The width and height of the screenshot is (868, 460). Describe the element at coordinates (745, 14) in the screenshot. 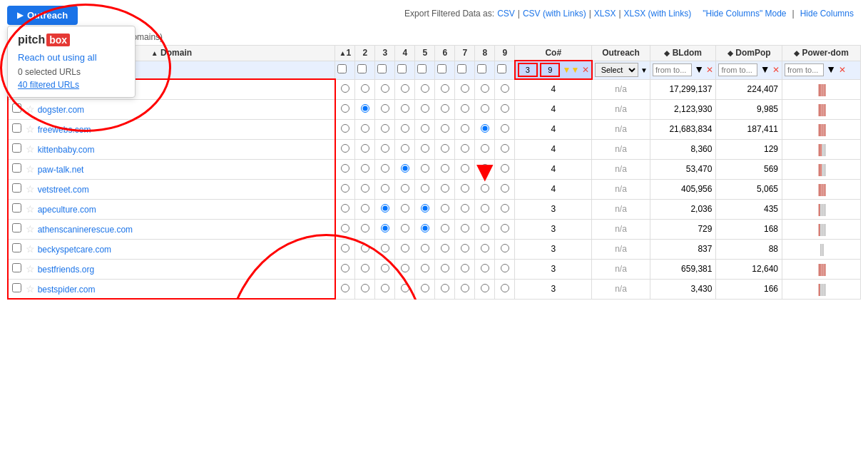

I see `hide-mode-link: "Hide Columns" Mode` at that location.